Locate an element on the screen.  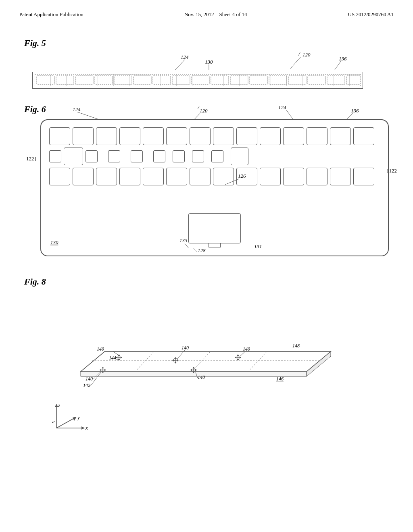
page-header: Patent Application Publication Nov. 15, … is located at coordinates (206, 9).